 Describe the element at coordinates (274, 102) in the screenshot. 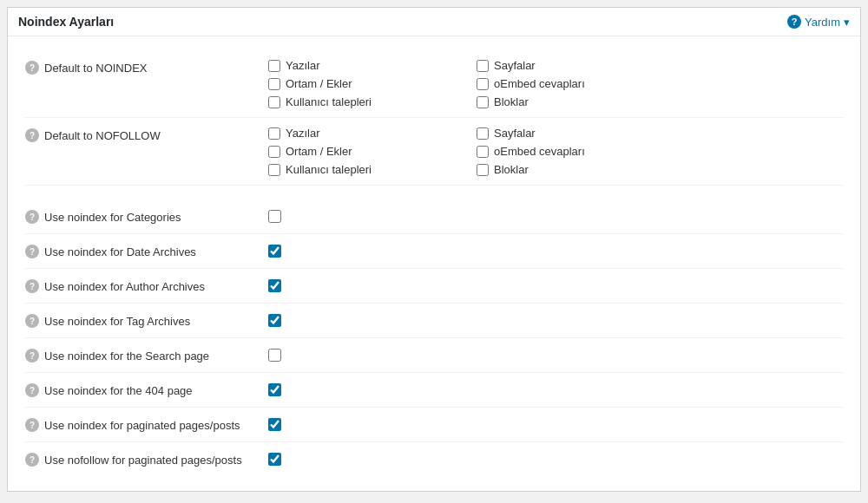

I see `noindex-kullanici-checkbox` at that location.